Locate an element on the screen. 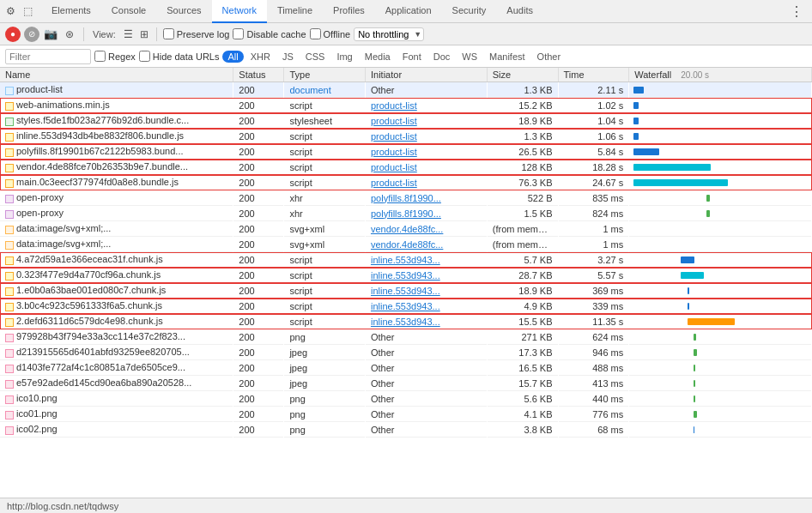 The height and width of the screenshot is (513, 812). table-row: 1.e0b0a63bae001ed080c7.chunk.js200script… is located at coordinates (406, 291).